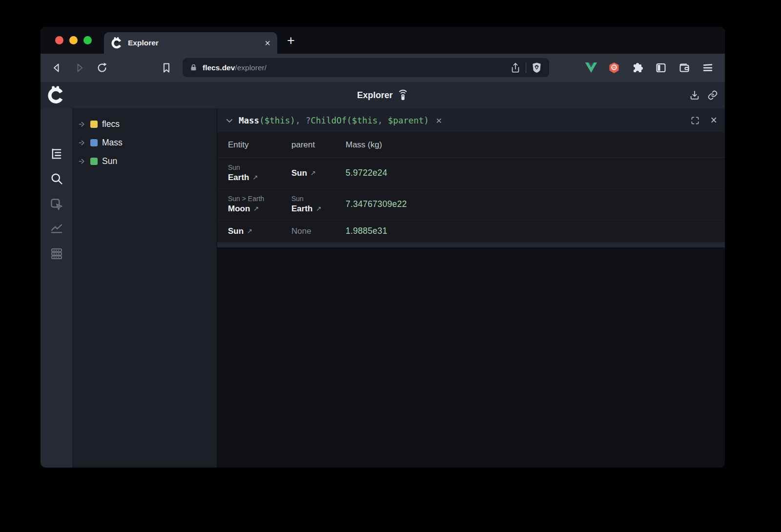  Describe the element at coordinates (318, 173) in the screenshot. I see `parent-link: Sun ↗` at that location.